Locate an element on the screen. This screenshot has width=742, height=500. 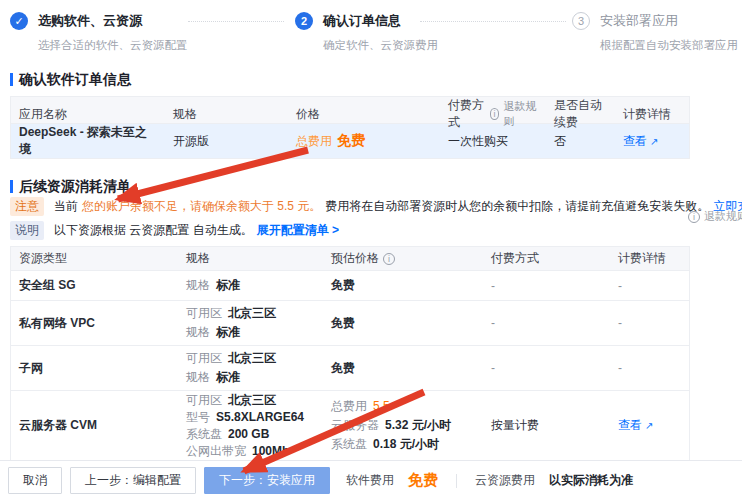
step-texts: 确认订单信息 确定软件、云资源费用 is located at coordinates (380, 32).